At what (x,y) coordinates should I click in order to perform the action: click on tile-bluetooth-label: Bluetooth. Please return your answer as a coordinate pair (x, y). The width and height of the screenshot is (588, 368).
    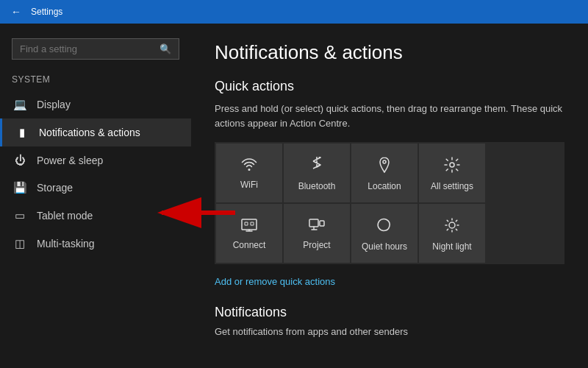
    Looking at the image, I should click on (318, 186).